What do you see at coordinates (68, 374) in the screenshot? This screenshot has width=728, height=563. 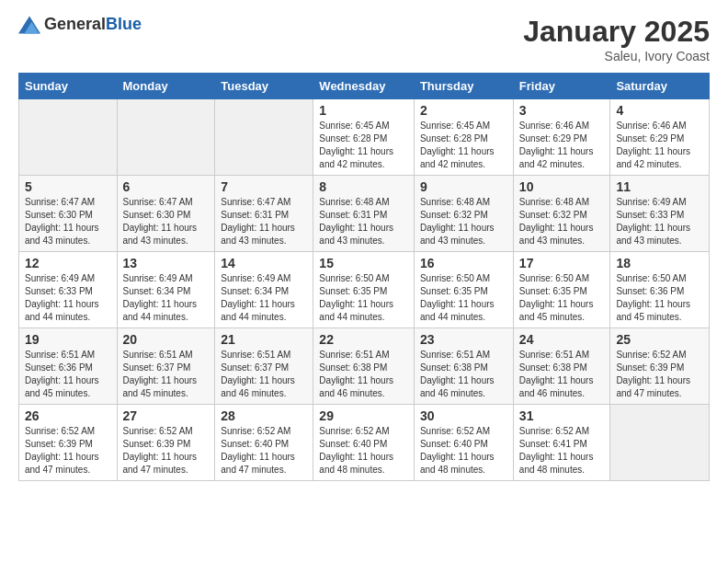 I see `day-info: Sunrise: 6:51 AM Sunset: 6:36 PM Dayligh…` at bounding box center [68, 374].